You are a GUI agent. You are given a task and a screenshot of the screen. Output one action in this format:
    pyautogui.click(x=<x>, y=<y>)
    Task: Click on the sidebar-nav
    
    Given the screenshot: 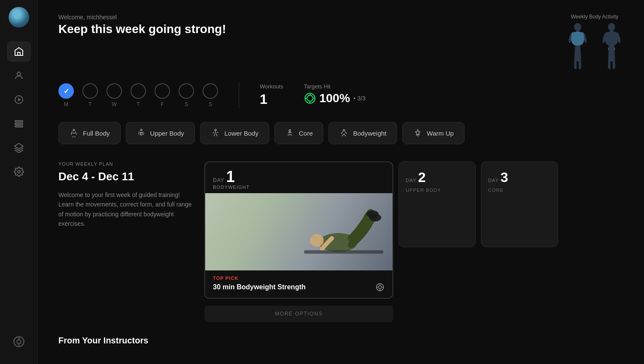 What is the action you would take?
    pyautogui.click(x=19, y=187)
    